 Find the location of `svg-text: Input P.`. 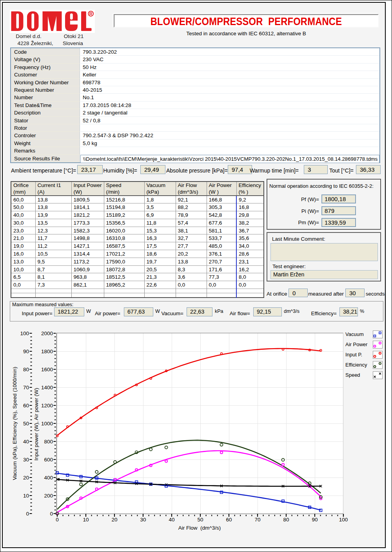

svg-text: Input P. is located at coordinates (354, 354).